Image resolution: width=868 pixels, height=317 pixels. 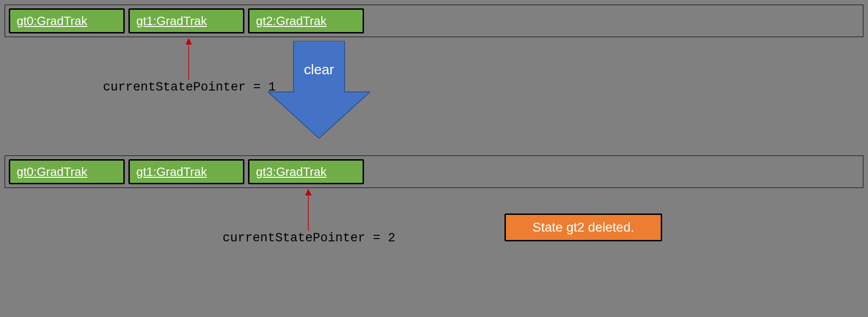 What do you see at coordinates (319, 90) in the screenshot?
I see `transition-arrow` at bounding box center [319, 90].